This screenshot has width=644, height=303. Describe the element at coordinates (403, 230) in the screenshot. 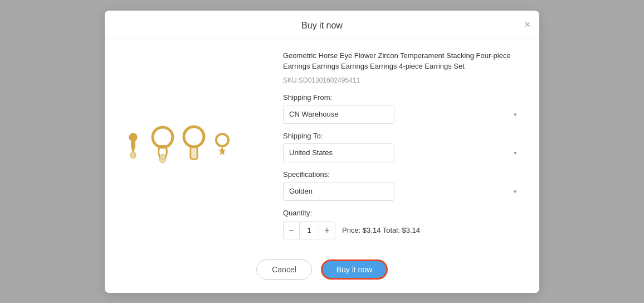

I see `quantity-row: − + Price: $3.14 Total: $3.14` at that location.